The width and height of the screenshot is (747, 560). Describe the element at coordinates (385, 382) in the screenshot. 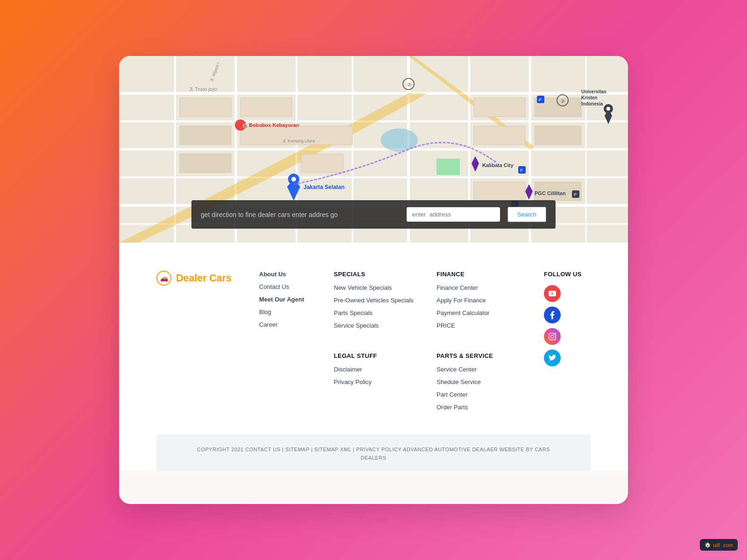

I see `footer-link-privacy: Privacy Policy` at that location.